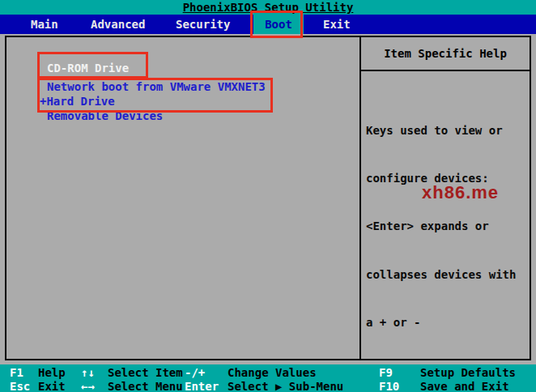  I want to click on key-hint-f10: F10, so click(389, 386).